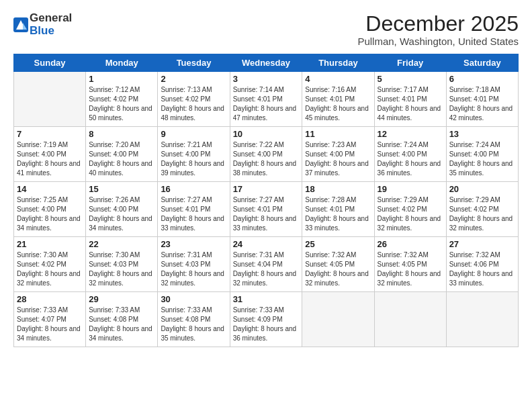 The width and height of the screenshot is (532, 411). What do you see at coordinates (410, 244) in the screenshot?
I see `day-number: 26` at bounding box center [410, 244].